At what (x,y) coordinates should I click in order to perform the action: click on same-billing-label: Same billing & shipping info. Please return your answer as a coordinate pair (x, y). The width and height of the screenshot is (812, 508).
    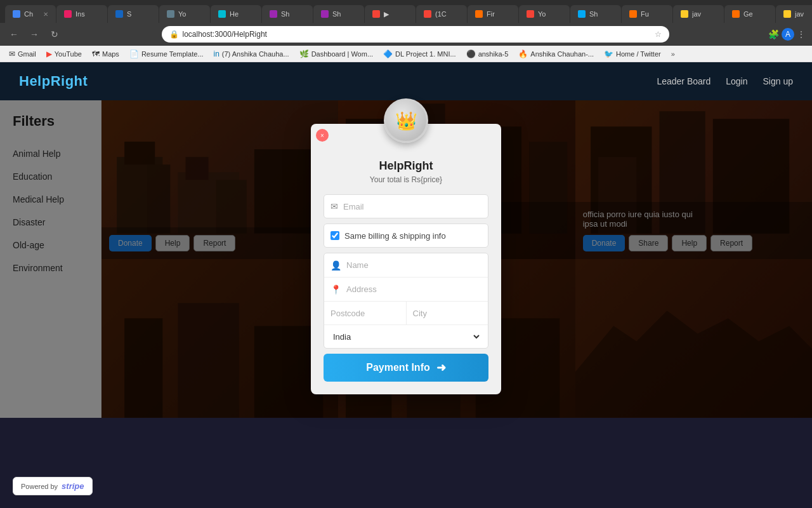
    Looking at the image, I should click on (395, 236).